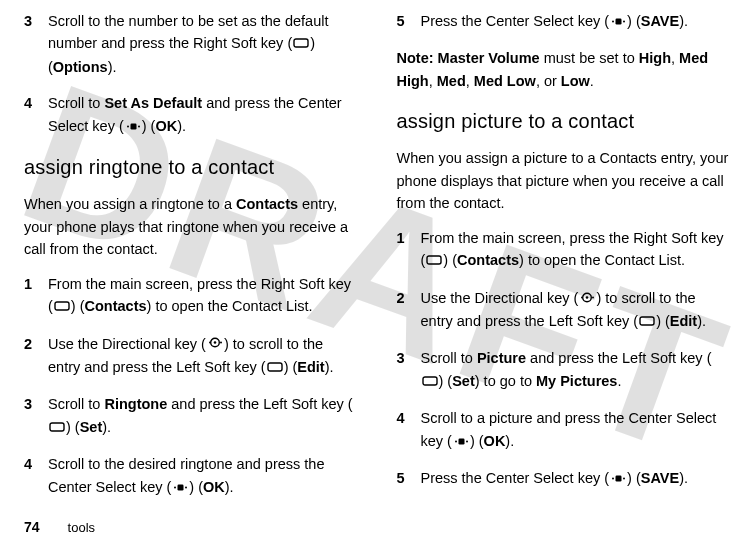  Describe the element at coordinates (416, 58) in the screenshot. I see `note-label: Note:` at that location.